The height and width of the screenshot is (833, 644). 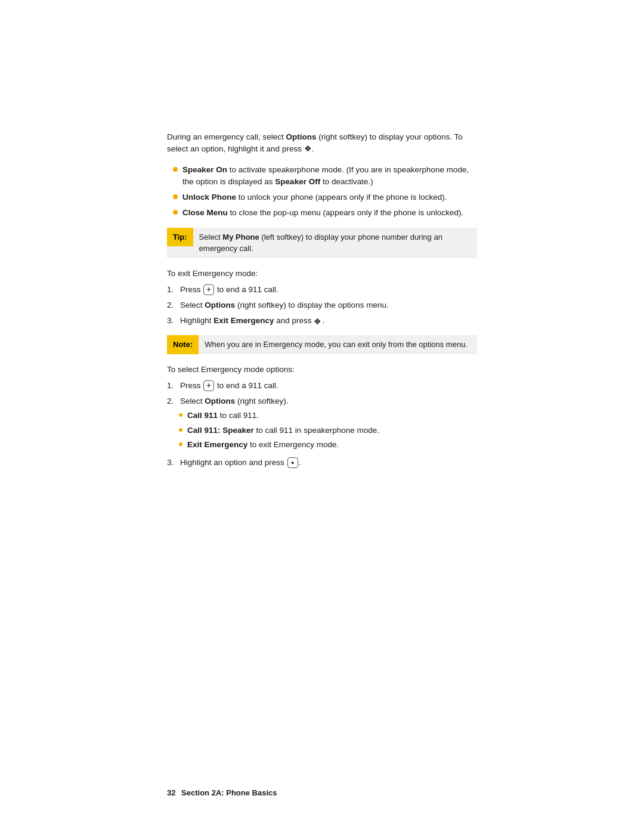 What do you see at coordinates (283, 431) in the screenshot?
I see `sub-bullet-2: Call 911: Speaker to call 911 in speaker…` at bounding box center [283, 431].